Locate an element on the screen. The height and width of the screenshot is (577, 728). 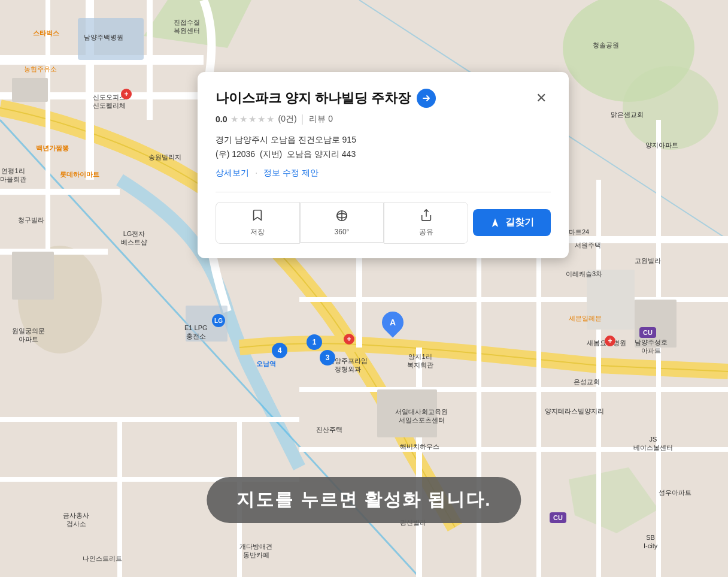
star-5: ★ is located at coordinates (271, 119).